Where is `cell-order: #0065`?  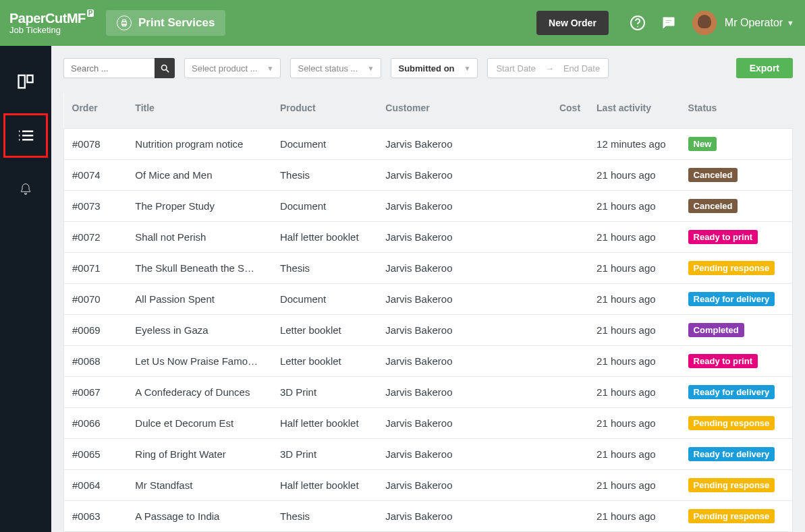 cell-order: #0065 is located at coordinates (96, 454).